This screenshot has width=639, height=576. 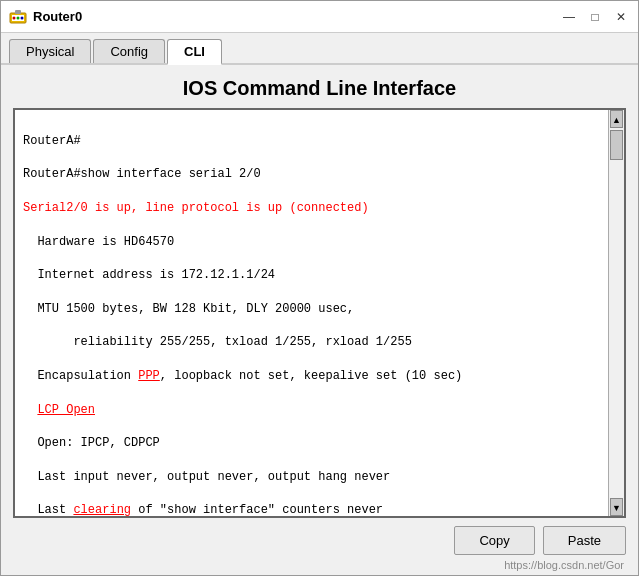 What do you see at coordinates (314, 444) in the screenshot?
I see `cli-line: Open: IPCP, CDPCP` at bounding box center [314, 444].